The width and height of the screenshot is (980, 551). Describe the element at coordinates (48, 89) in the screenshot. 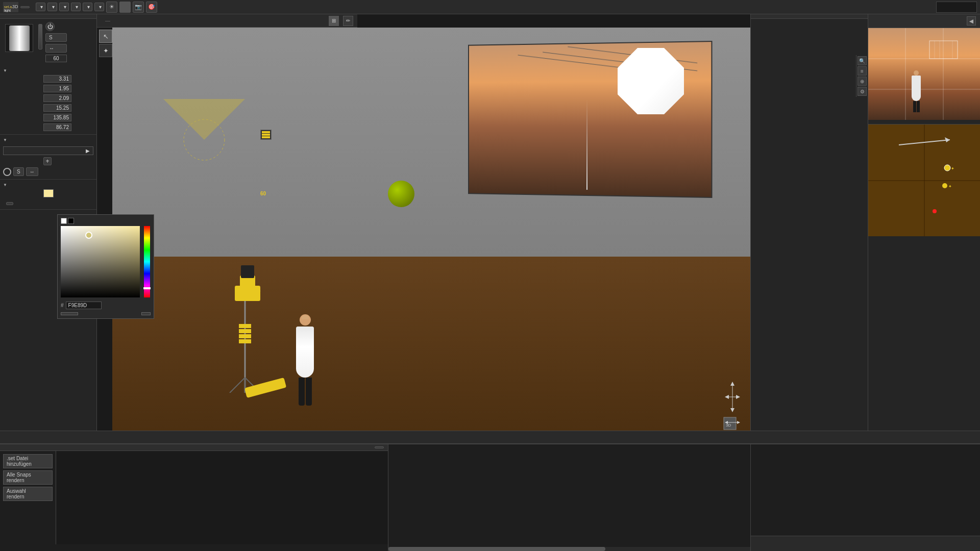

I see `position-y-row` at that location.